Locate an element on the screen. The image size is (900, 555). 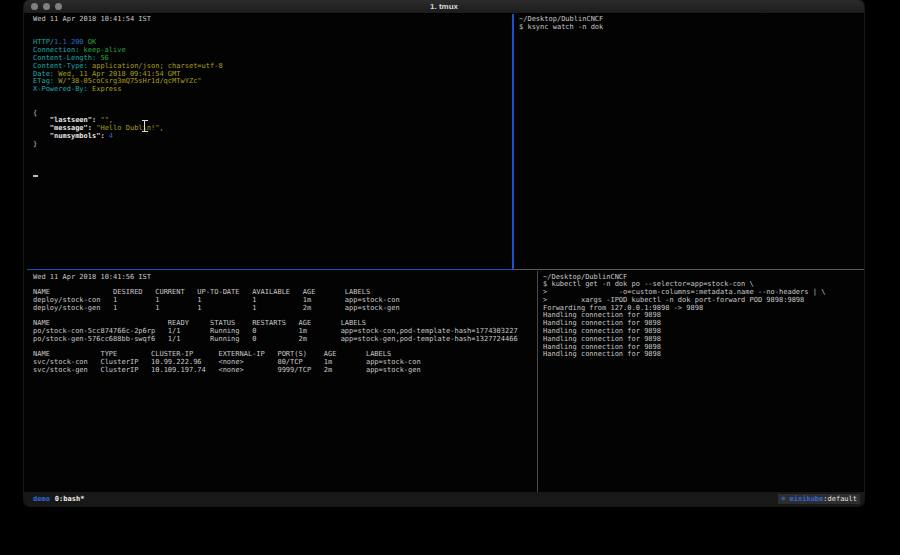
status-right: ☸ minikube:default is located at coordinates (819, 499).